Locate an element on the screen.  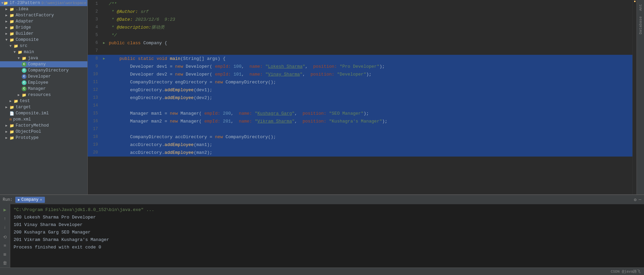
sidebar-item-resources: 📁 resources is located at coordinates (44, 95).